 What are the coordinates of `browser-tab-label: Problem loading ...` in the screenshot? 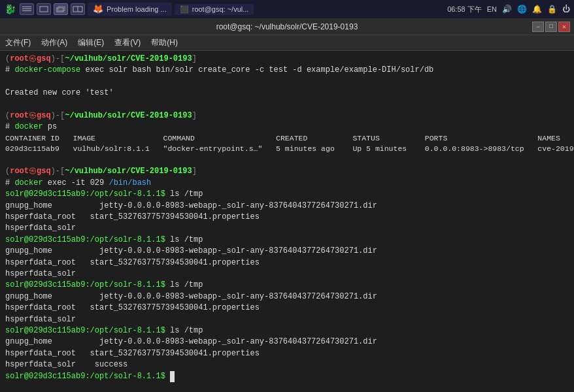 It's located at (137, 9).